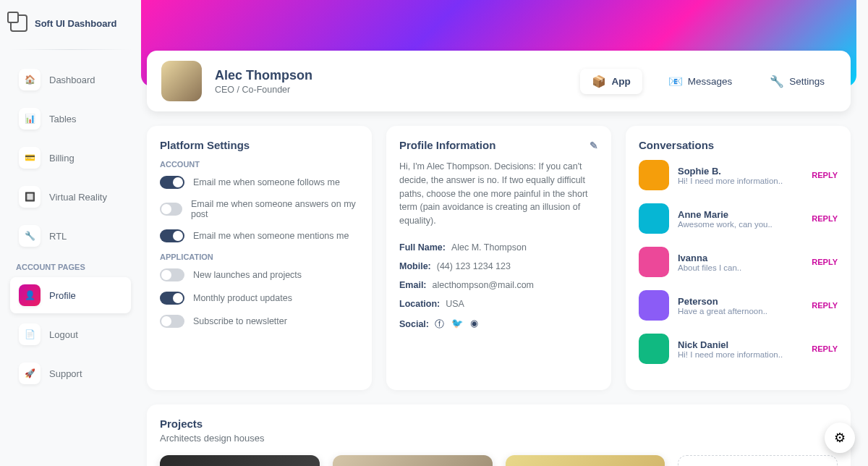 This screenshot has width=868, height=466. What do you see at coordinates (78, 197) in the screenshot?
I see `nav-label: Virtual Reality` at bounding box center [78, 197].